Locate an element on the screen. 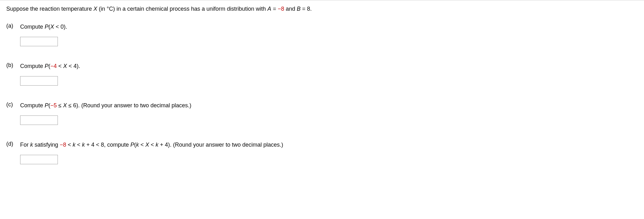  part-d-input is located at coordinates (39, 160).